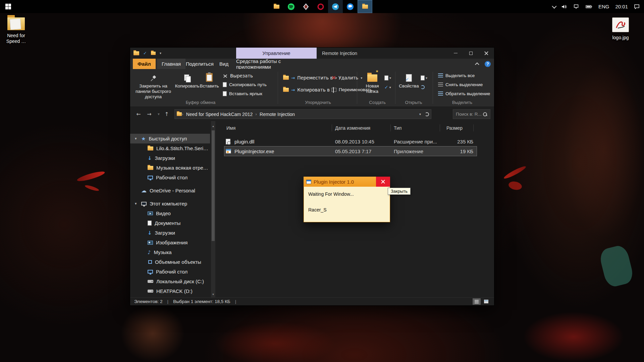  Describe the element at coordinates (173, 209) in the screenshot. I see `navigation-pane: ▾ ★ Быстрый доступ Lilo.&.Stitch.The.Ser…` at that location.